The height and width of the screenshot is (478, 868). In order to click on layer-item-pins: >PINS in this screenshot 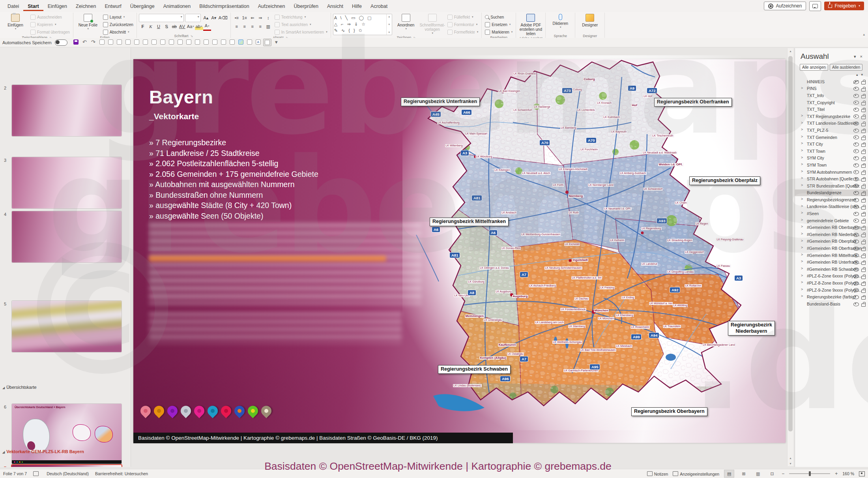, I will do `click(832, 89)`.